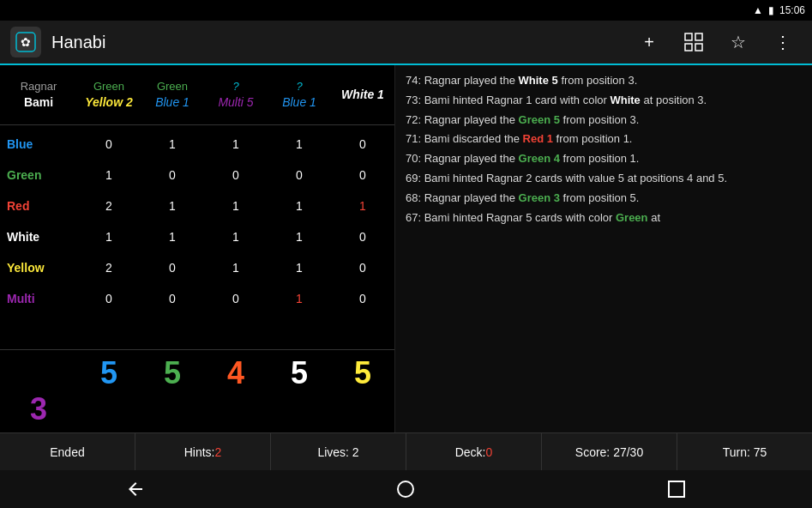 The height and width of the screenshot is (508, 812). I want to click on deck-value: 0, so click(490, 452).